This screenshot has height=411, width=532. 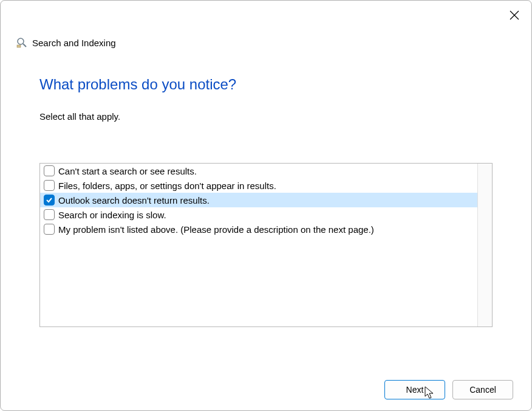 What do you see at coordinates (514, 15) in the screenshot?
I see `close-button` at bounding box center [514, 15].